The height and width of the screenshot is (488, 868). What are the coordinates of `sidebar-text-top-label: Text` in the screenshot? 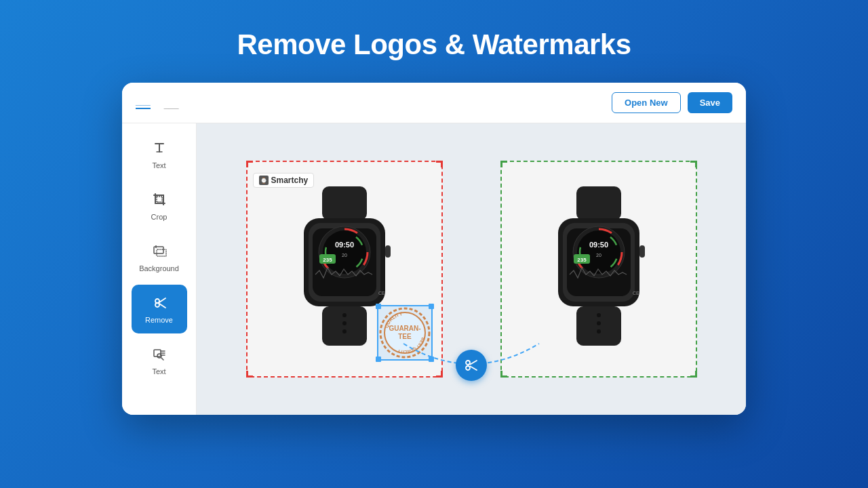 It's located at (159, 165).